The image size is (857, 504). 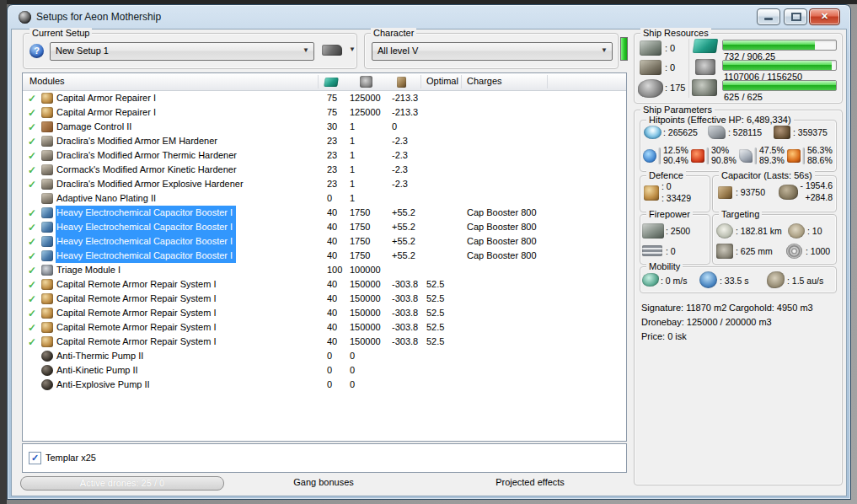 What do you see at coordinates (324, 371) in the screenshot?
I see `table-row: Anti-Kinetic Pump II00` at bounding box center [324, 371].